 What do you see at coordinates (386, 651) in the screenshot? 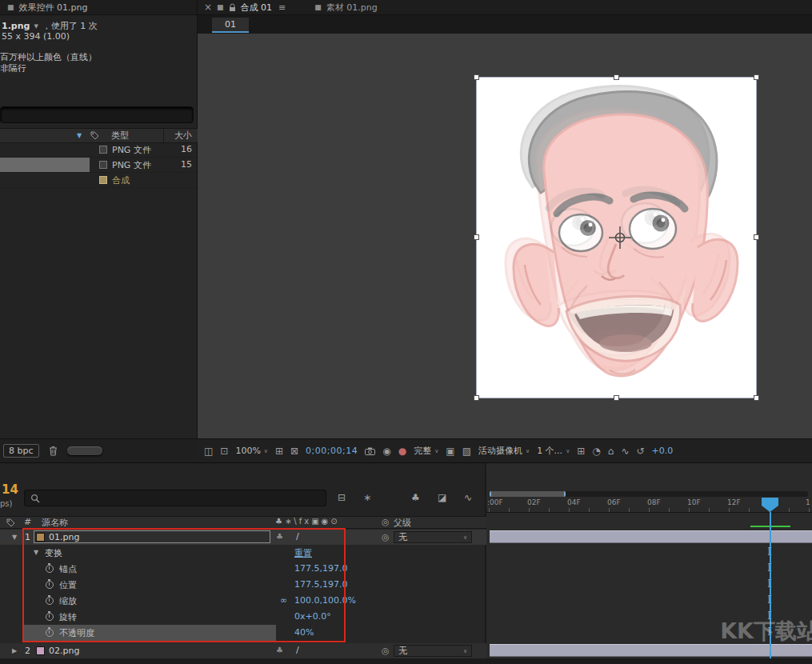
I see `layer2-pickwhip-icon: ◎` at bounding box center [386, 651].